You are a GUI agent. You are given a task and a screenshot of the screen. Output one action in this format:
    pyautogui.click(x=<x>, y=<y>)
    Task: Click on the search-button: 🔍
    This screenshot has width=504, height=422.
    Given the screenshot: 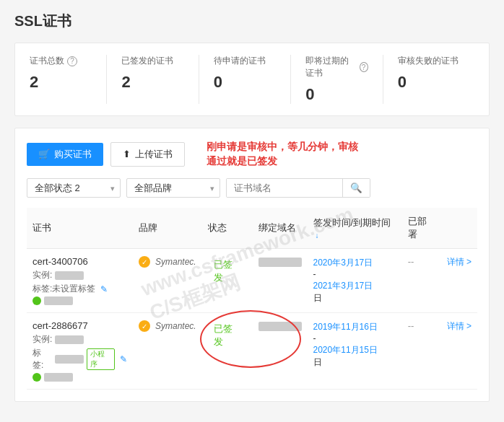 What is the action you would take?
    pyautogui.click(x=356, y=188)
    